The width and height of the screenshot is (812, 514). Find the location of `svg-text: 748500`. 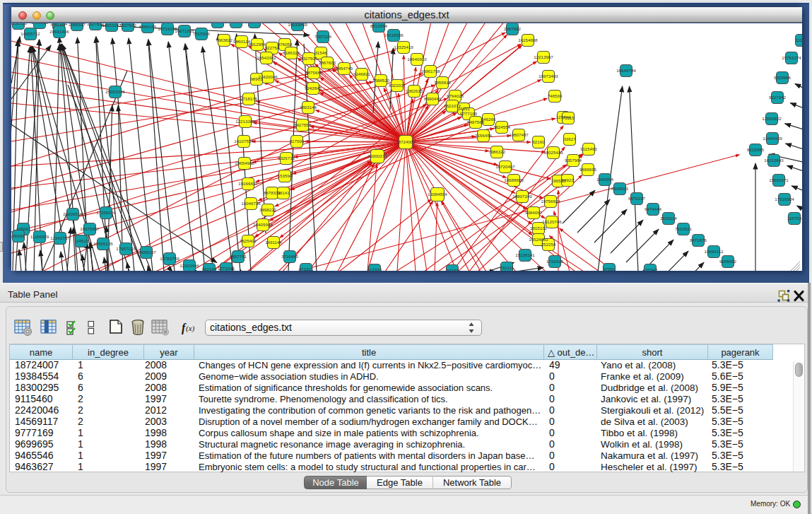

svg-text: 748500 is located at coordinates (555, 96).